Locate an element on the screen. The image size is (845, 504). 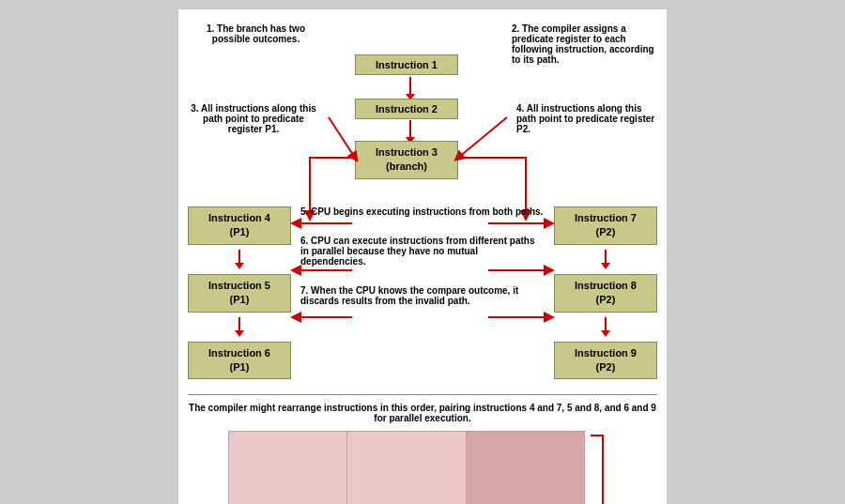
arrow-i4-i5 is located at coordinates (239, 259).